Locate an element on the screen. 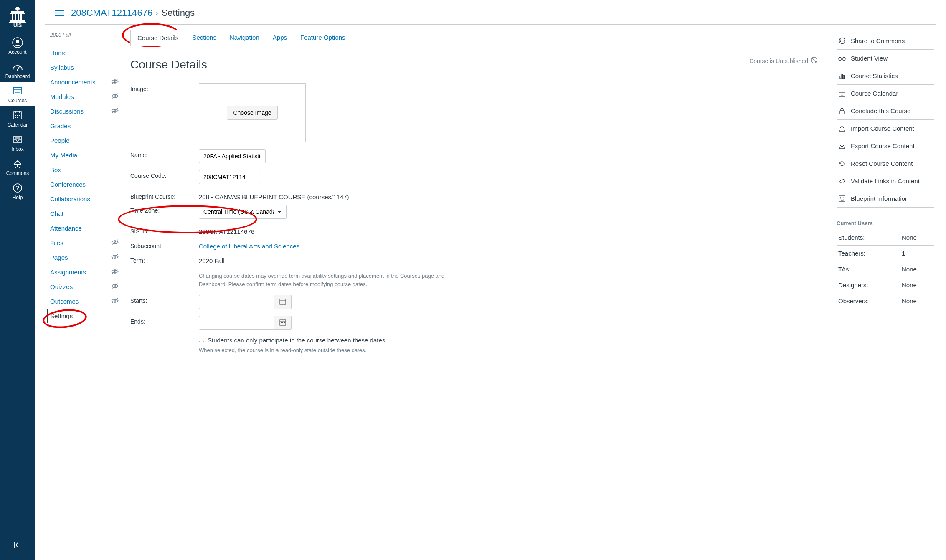 Image resolution: width=946 pixels, height=560 pixels. download-icon is located at coordinates (842, 146).